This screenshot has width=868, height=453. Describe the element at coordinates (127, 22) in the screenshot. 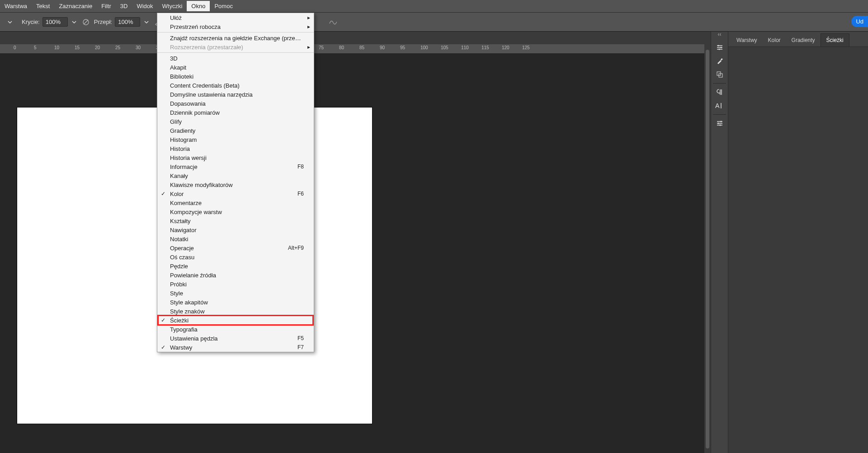

I see `flow-input` at that location.